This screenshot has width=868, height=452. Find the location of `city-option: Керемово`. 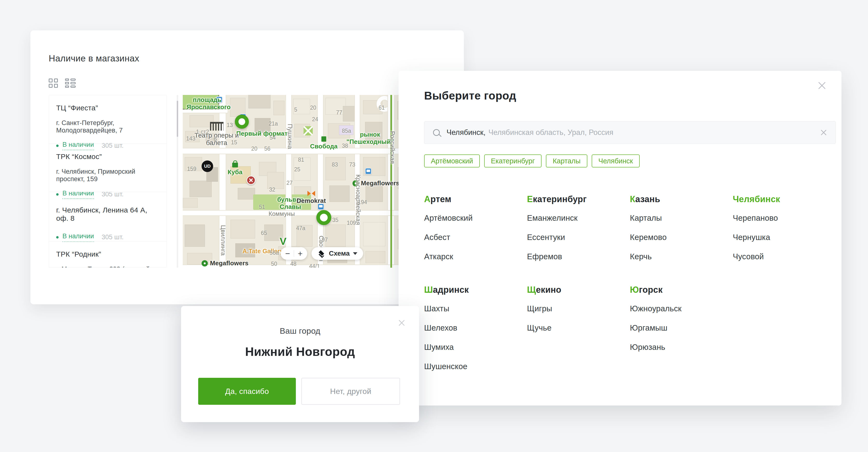

city-option: Керемово is located at coordinates (648, 237).